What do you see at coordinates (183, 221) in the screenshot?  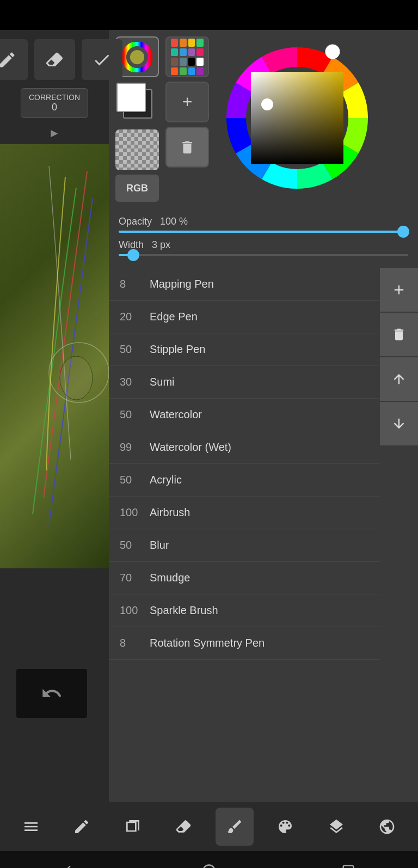 I see `opacity-unit: %` at bounding box center [183, 221].